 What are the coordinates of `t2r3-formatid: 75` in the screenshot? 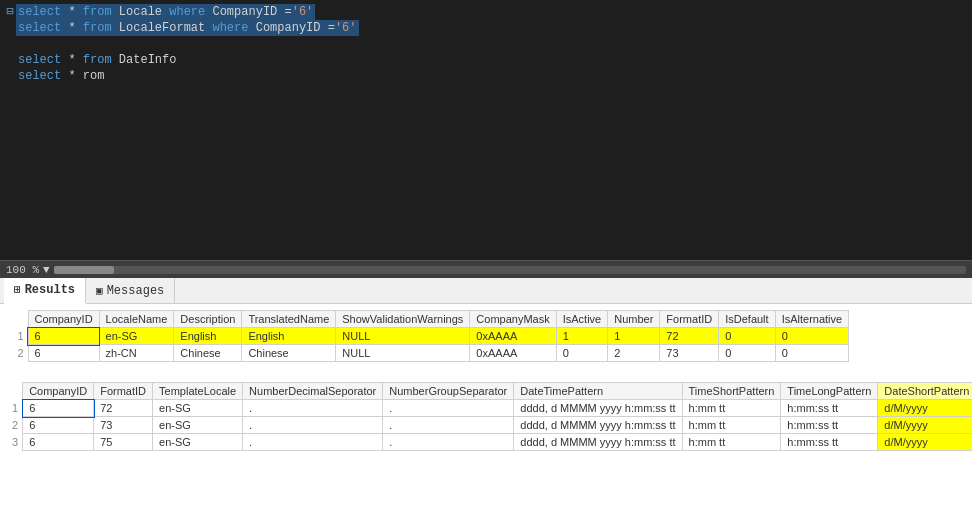 It's located at (124, 442).